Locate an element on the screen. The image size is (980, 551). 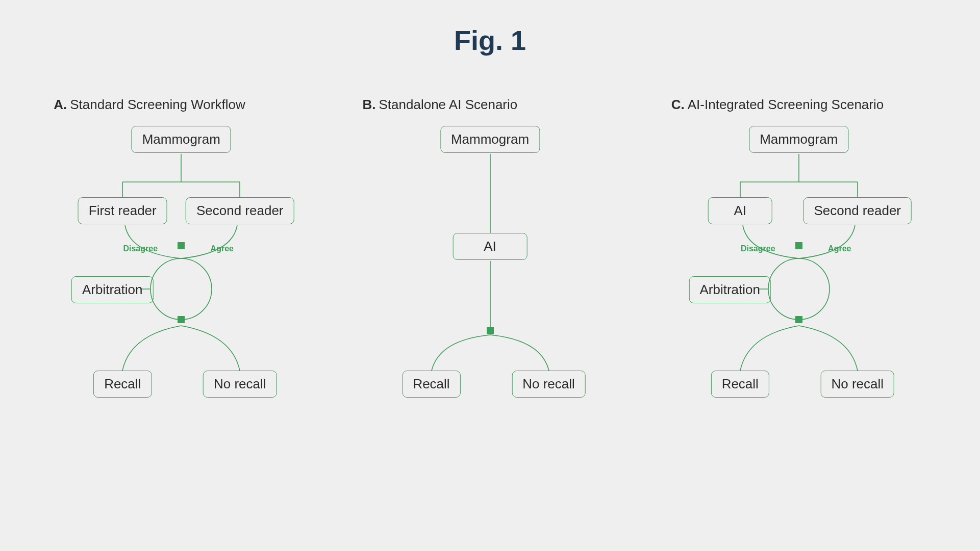
panel-a-title: A.Standard Screening Workflow is located at coordinates (181, 105).